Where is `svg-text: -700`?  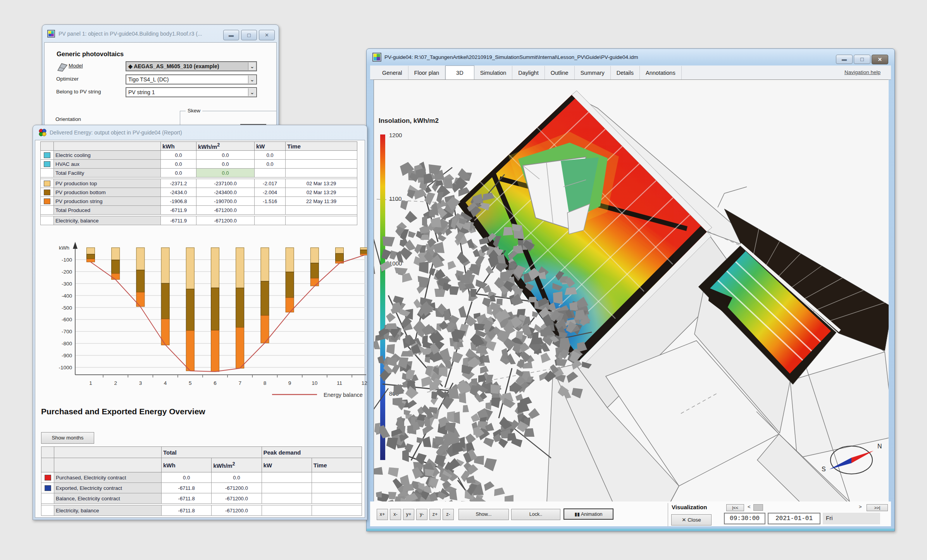 svg-text: -700 is located at coordinates (67, 332).